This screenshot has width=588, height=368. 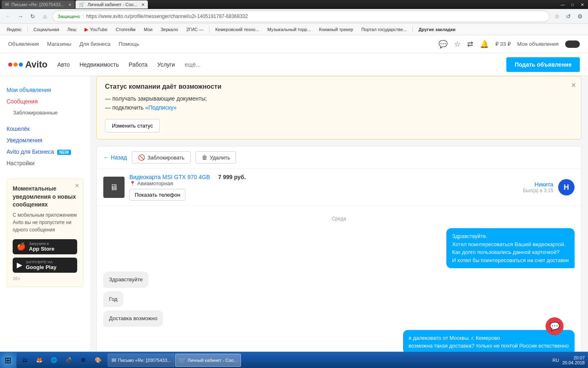 I want to click on sidebar-my-ads: Мои объявления, so click(x=45, y=90).